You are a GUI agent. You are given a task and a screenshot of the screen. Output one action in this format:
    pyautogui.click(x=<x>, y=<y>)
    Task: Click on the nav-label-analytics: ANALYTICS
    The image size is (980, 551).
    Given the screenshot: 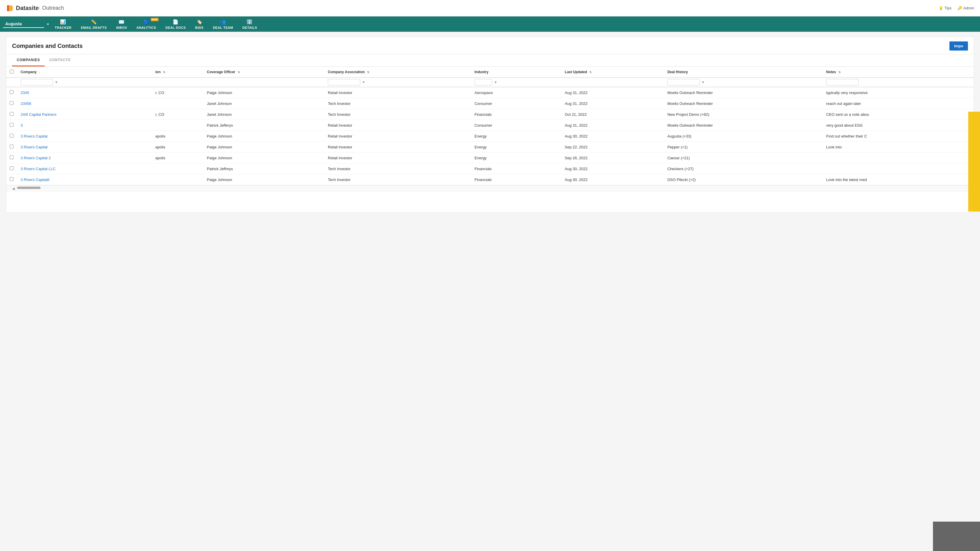 What is the action you would take?
    pyautogui.click(x=146, y=27)
    